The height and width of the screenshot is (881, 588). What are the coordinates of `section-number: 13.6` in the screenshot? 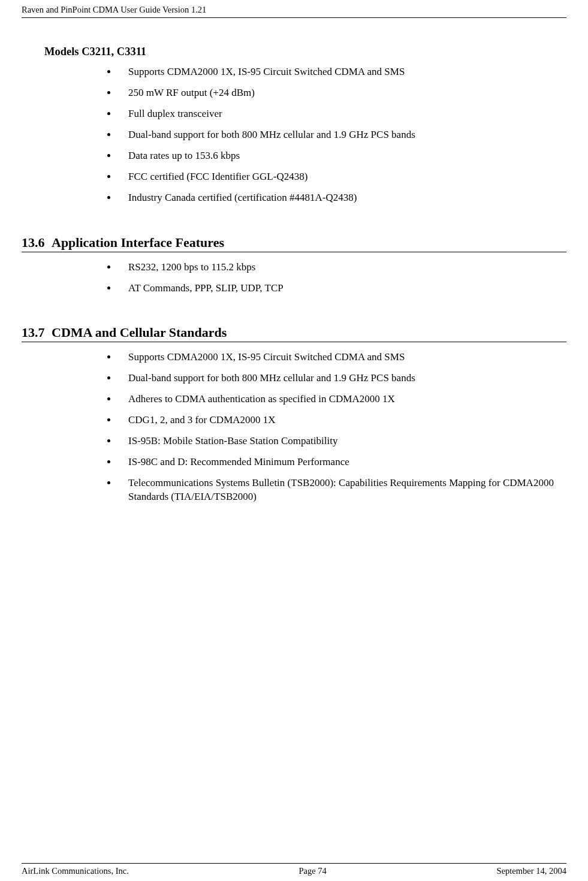 It's located at (34, 242).